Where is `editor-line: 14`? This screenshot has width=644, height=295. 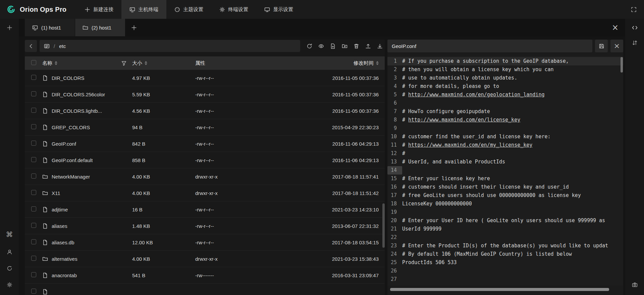 editor-line: 14 is located at coordinates (505, 170).